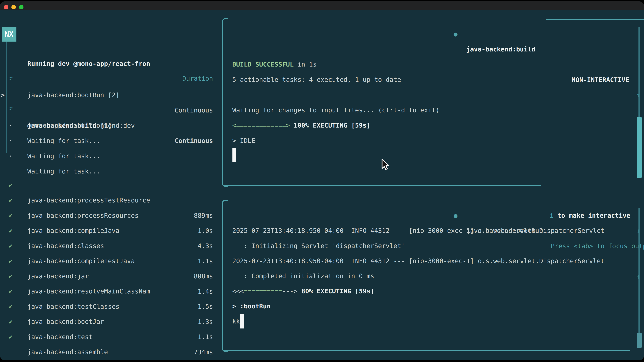 The image size is (644, 362). I want to click on panel-footer: ↓, so click(433, 351).